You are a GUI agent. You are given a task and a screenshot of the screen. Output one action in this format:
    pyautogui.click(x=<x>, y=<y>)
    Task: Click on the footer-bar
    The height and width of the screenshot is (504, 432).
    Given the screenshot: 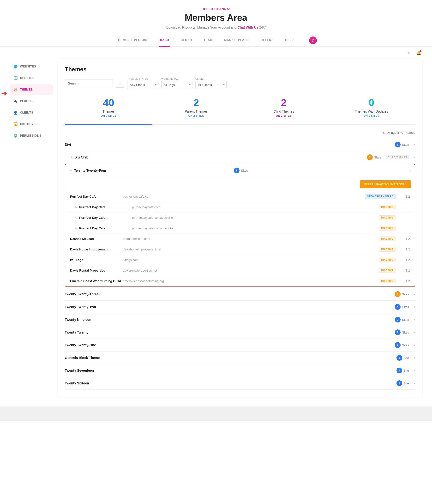 What is the action you would take?
    pyautogui.click(x=216, y=414)
    